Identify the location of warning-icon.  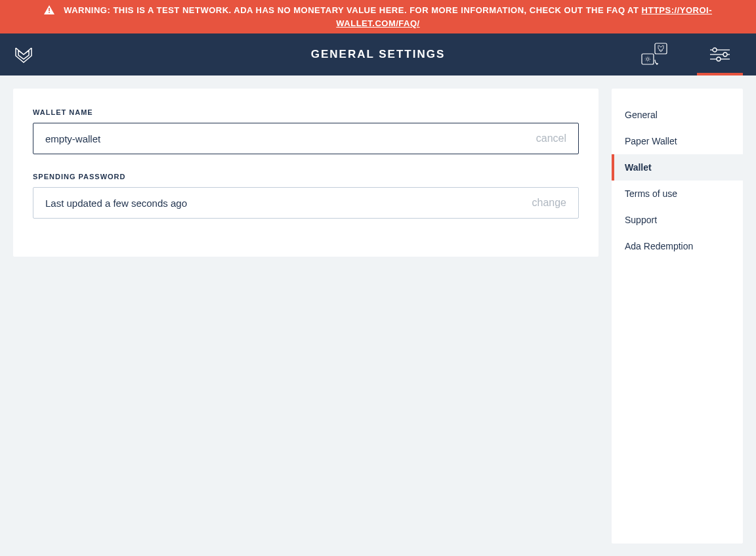
(49, 10).